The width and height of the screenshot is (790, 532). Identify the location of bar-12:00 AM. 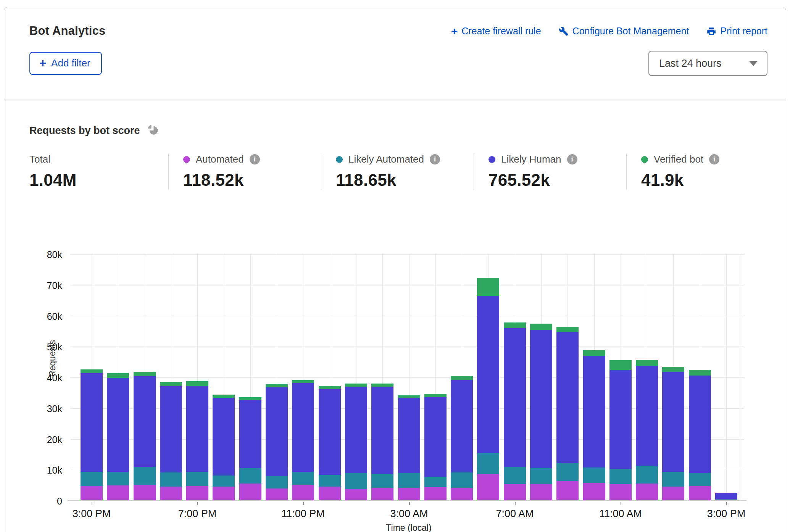
(330, 443).